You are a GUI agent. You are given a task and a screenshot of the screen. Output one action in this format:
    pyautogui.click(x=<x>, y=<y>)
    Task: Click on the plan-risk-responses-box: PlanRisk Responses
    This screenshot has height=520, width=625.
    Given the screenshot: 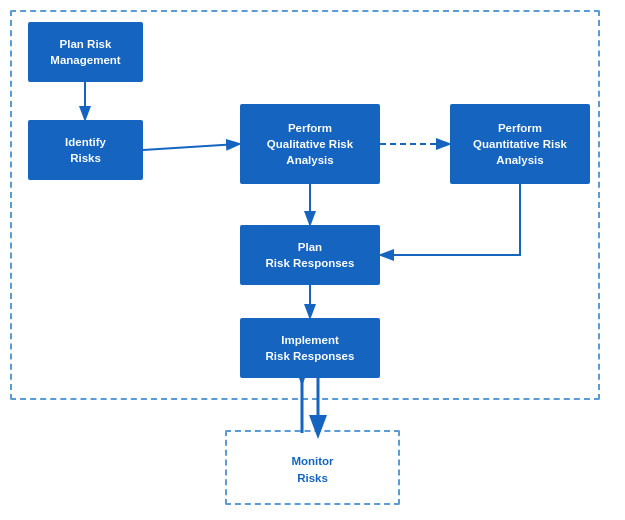 What is the action you would take?
    pyautogui.click(x=310, y=255)
    